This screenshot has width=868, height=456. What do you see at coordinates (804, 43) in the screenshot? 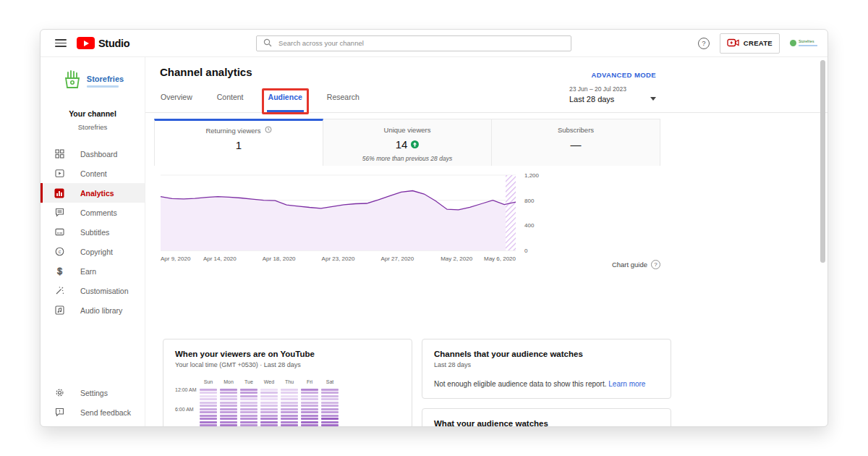
I see `account-avatar: Storefries` at bounding box center [804, 43].